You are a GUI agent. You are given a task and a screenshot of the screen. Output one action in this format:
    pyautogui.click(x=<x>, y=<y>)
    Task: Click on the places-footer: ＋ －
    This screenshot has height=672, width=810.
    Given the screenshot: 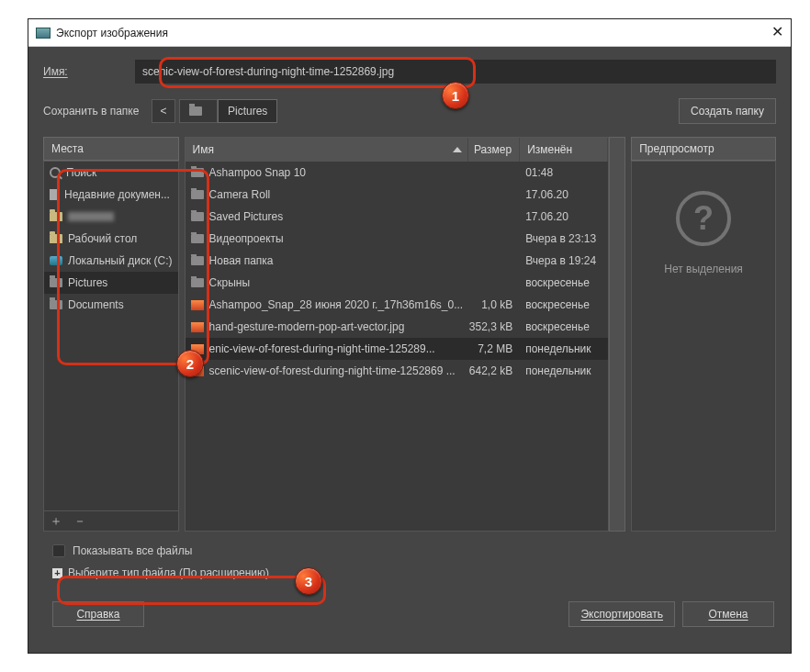 What is the action you would take?
    pyautogui.click(x=111, y=521)
    